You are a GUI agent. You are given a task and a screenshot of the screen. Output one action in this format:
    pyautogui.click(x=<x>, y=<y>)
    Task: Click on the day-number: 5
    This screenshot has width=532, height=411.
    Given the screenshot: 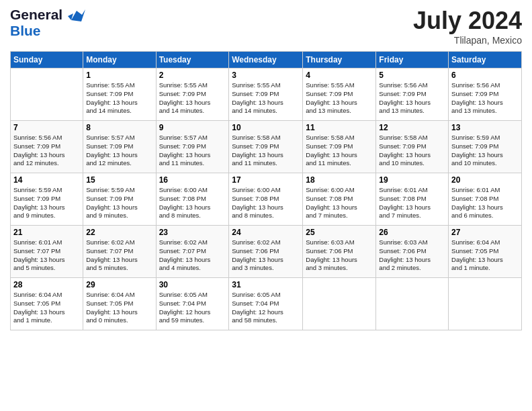 What is the action you would take?
    pyautogui.click(x=412, y=75)
    